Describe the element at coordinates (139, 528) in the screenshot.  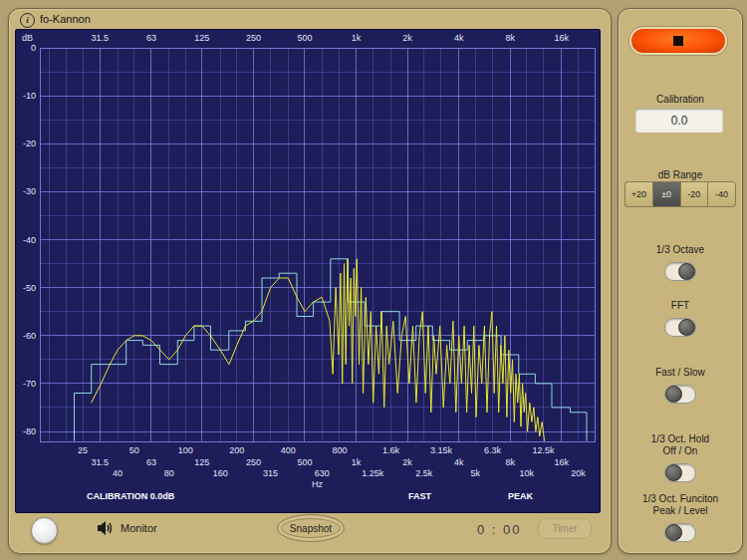
I see `monitor-label: Monitor` at that location.